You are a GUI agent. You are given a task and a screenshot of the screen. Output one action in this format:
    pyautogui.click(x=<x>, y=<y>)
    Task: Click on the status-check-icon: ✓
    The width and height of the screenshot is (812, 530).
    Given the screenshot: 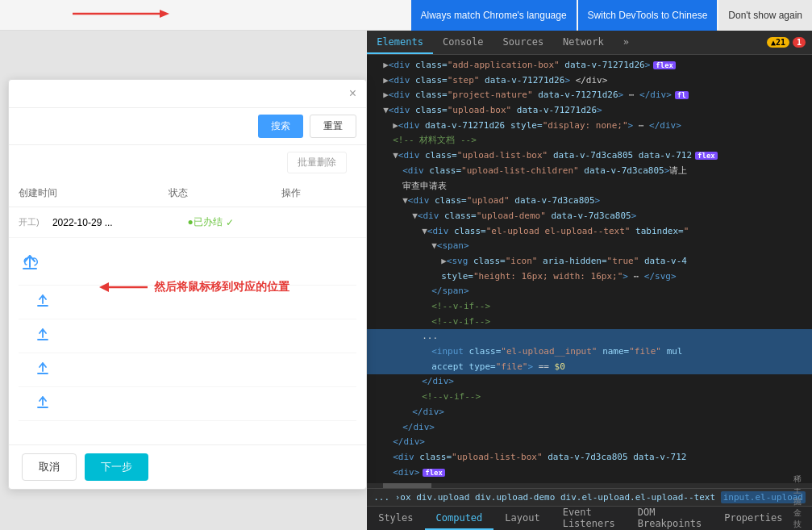 What is the action you would take?
    pyautogui.click(x=230, y=223)
    